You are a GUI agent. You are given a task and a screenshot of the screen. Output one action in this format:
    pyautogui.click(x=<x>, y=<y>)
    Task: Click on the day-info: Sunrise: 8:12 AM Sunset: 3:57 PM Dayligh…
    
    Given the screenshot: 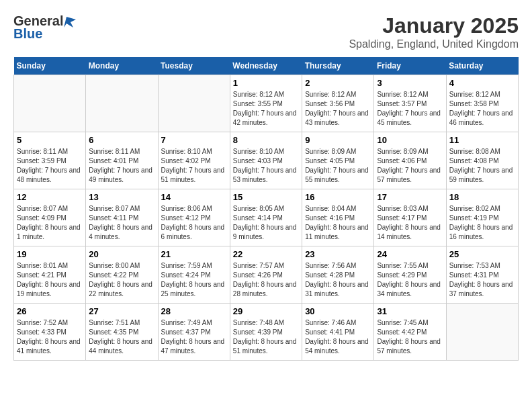 What is the action you would take?
    pyautogui.click(x=410, y=109)
    